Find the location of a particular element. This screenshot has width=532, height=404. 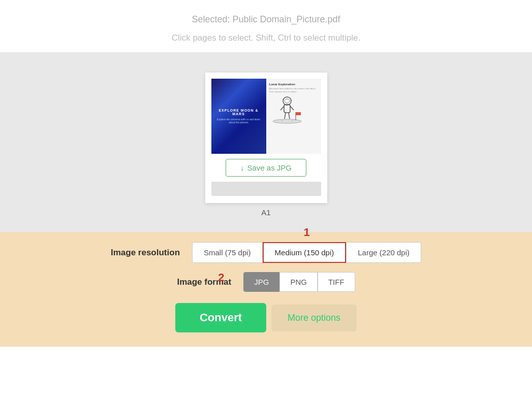

step1-badge: 1 is located at coordinates (306, 232).